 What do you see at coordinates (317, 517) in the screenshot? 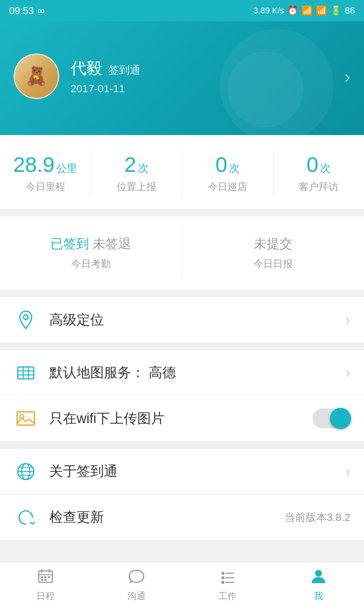
I see `version-text: 当前版本3.8.2` at bounding box center [317, 517].